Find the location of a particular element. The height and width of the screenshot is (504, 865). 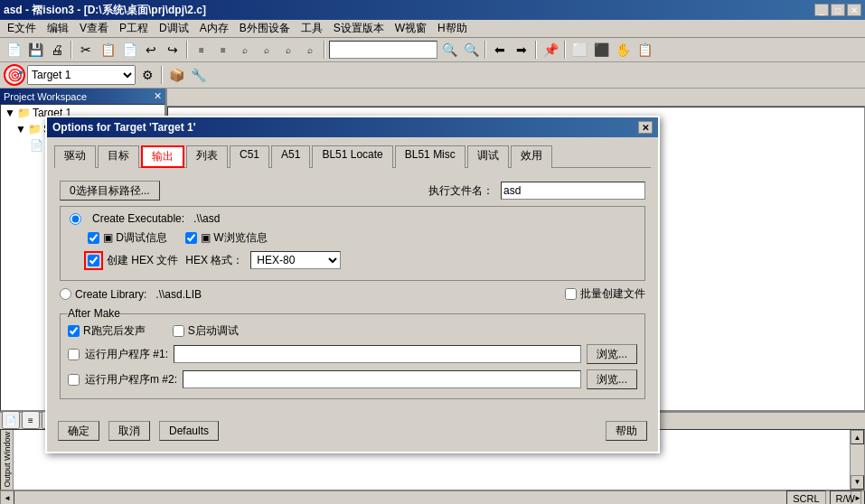

tab-bl51locate: BL51 Locate is located at coordinates (353, 157).